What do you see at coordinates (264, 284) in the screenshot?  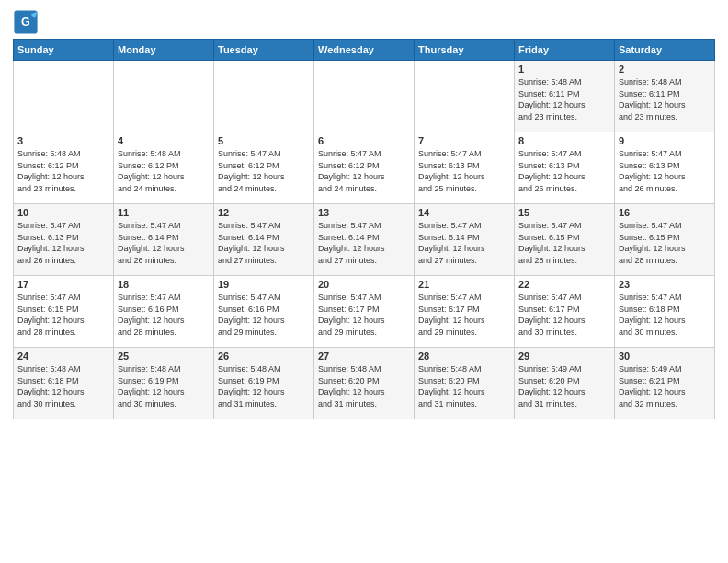 I see `day-number: 19` at bounding box center [264, 284].